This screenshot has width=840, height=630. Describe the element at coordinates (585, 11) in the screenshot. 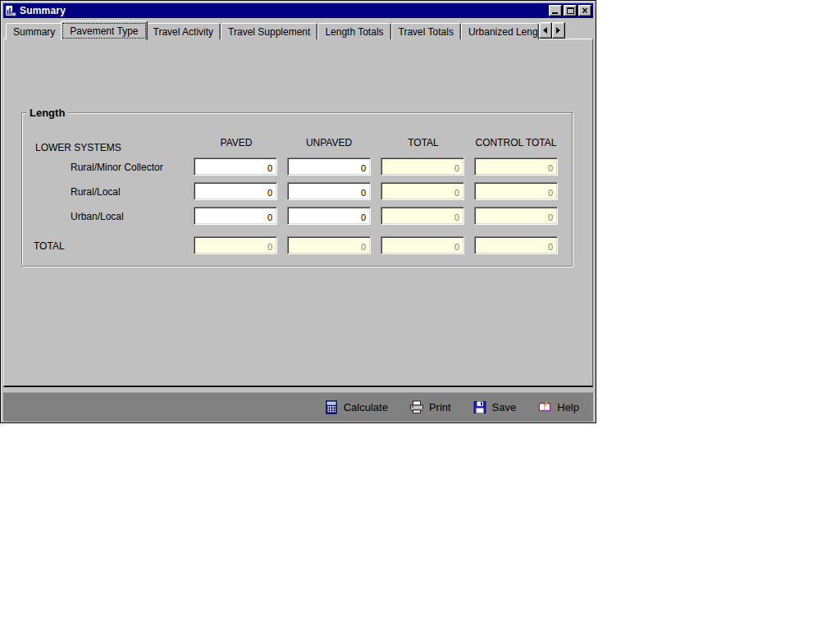

I see `close-button: ×` at that location.